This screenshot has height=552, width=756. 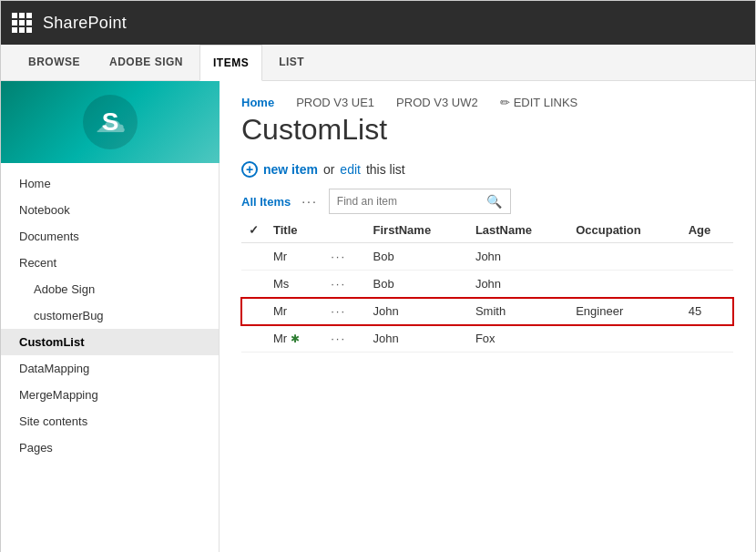 I want to click on search-icon: 🔍, so click(x=494, y=201).